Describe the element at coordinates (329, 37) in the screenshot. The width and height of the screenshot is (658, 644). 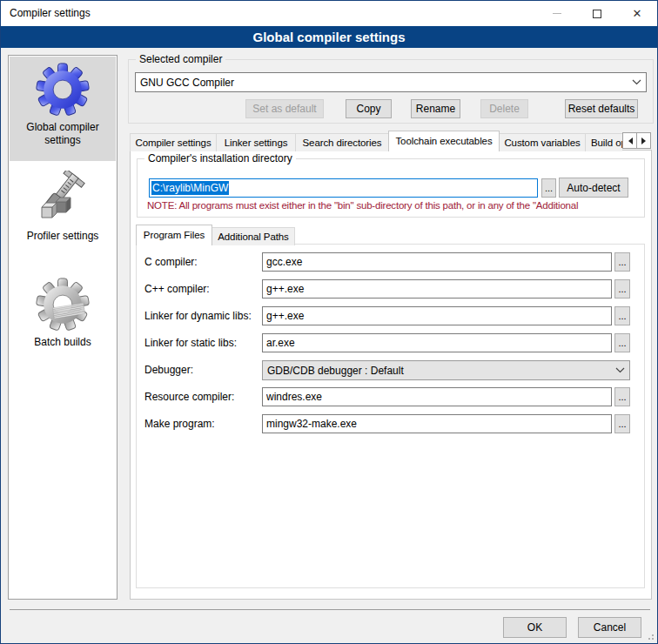
I see `page-title: Global compiler settings` at that location.